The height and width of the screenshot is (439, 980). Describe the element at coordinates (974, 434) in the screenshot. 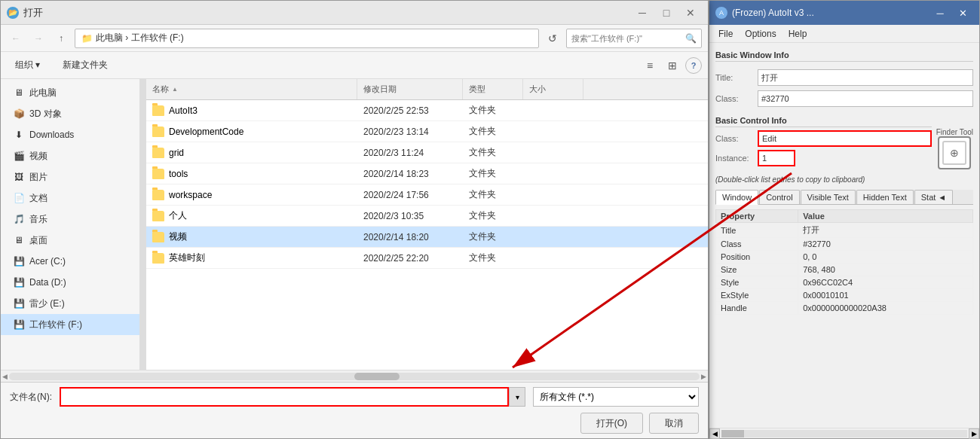

I see `scroll-right-arrow: ▶` at that location.